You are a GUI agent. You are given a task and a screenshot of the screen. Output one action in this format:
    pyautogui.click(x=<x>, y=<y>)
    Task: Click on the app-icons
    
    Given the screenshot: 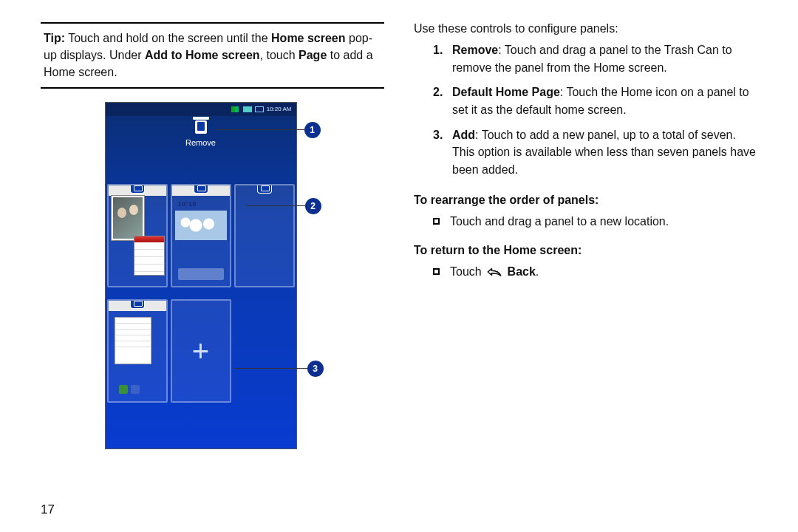 What is the action you would take?
    pyautogui.click(x=129, y=389)
    